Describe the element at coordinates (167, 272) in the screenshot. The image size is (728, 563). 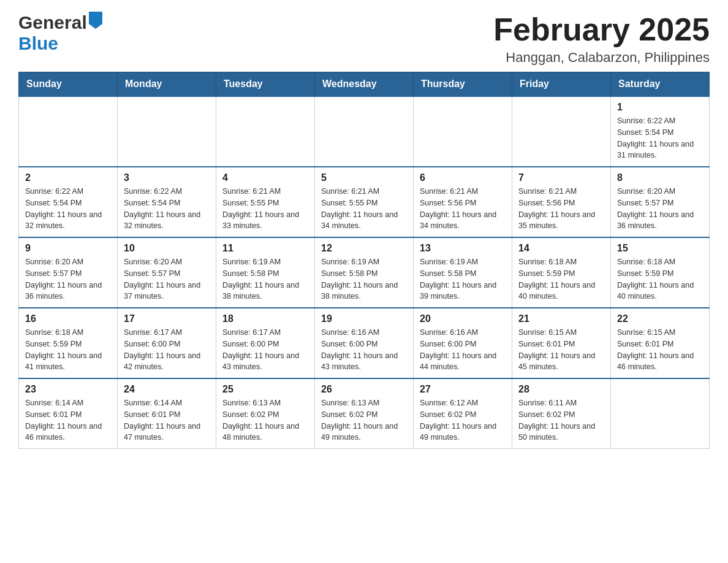
I see `table-row: 10Sunrise: 6:20 AMSunset: 5:57 PMDayligh…` at that location.